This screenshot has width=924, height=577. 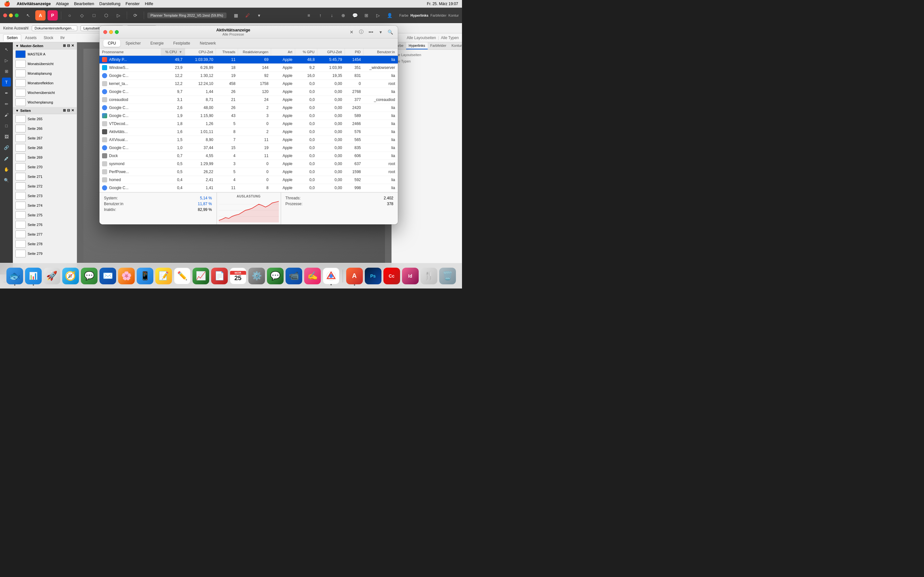 I want to click on tool-hand: ✋, so click(x=6, y=169).